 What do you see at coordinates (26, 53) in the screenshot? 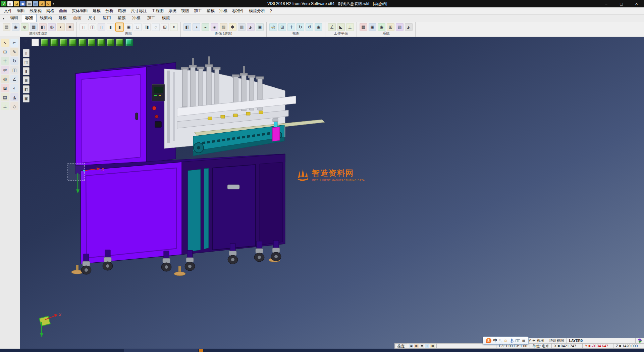
I see `palette-wireframe-icon: ▯` at bounding box center [26, 53].